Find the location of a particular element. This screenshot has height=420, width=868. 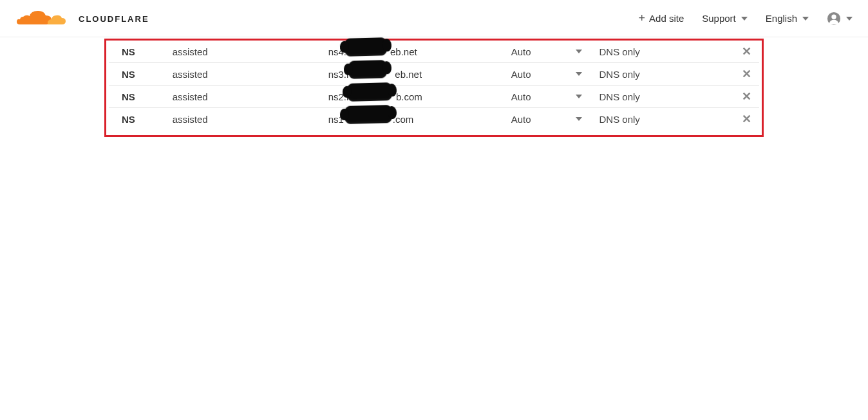

table-row: NSassistedns2.rb.comAutoDNS only✕ is located at coordinates (434, 96).